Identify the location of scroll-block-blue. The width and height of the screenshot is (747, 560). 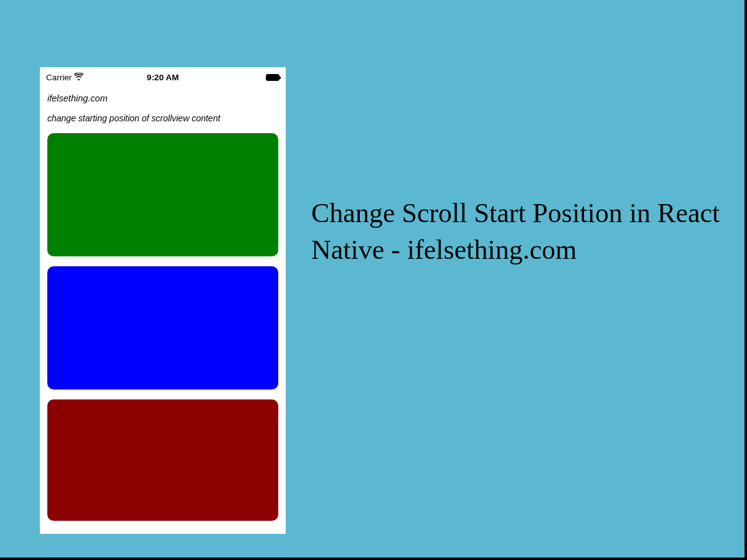
(163, 328).